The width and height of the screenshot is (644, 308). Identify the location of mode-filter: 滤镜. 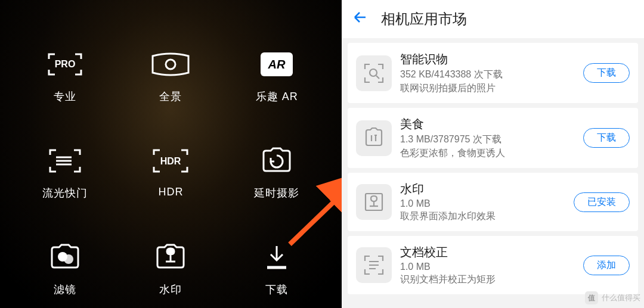
(65, 269).